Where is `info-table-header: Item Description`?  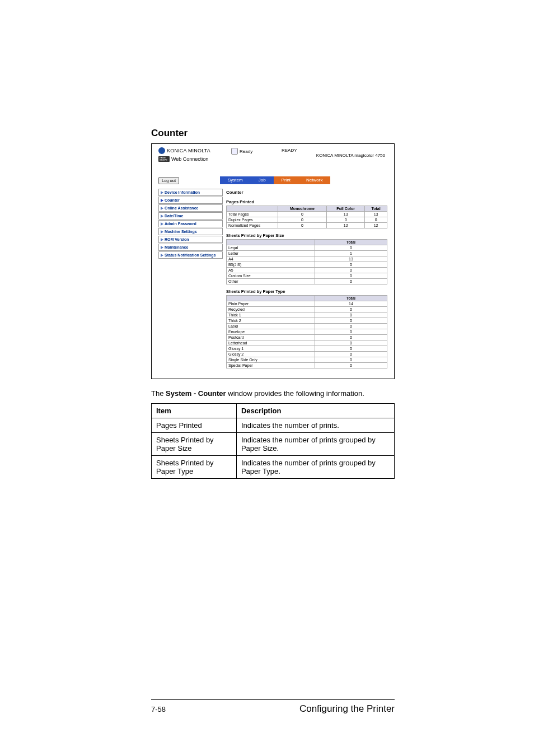 info-table-header: Item Description is located at coordinates (273, 411).